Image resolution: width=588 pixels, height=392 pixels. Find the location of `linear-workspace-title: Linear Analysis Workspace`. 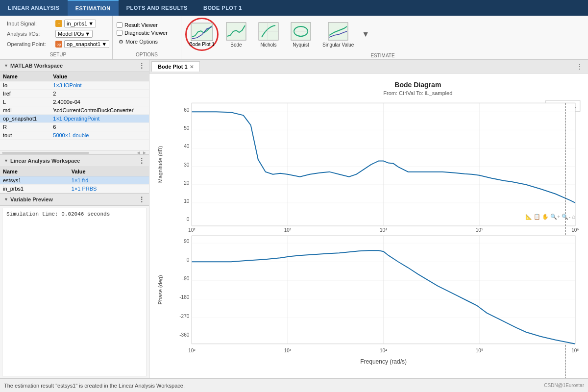

linear-workspace-title: Linear Analysis Workspace is located at coordinates (45, 161).